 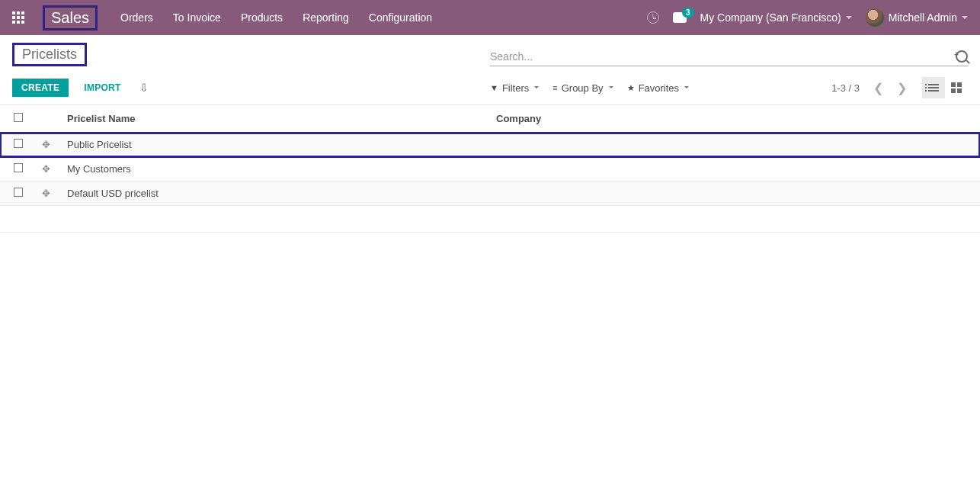 What do you see at coordinates (846, 88) in the screenshot?
I see `pager-text: 1-3 / 3` at bounding box center [846, 88].